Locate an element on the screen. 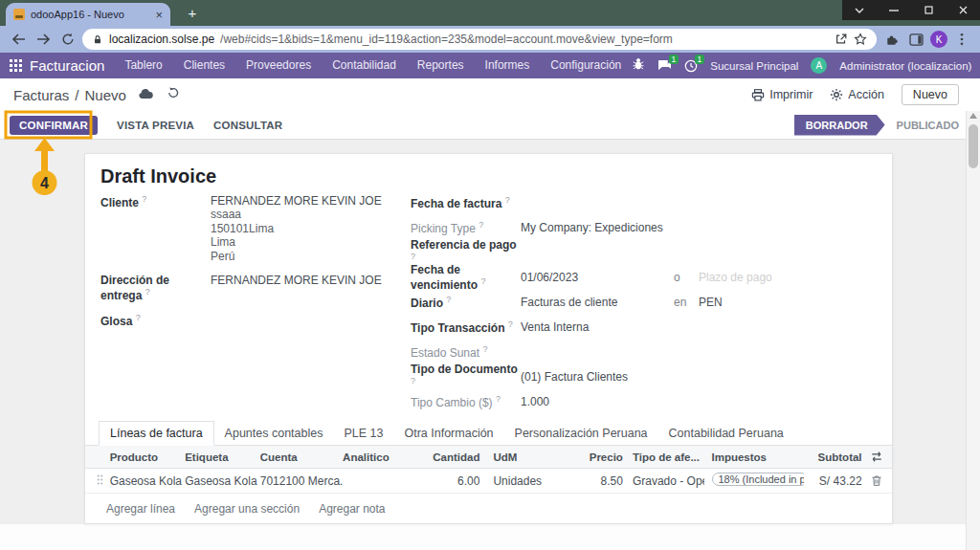 The width and height of the screenshot is (980, 550). discard-icon is located at coordinates (173, 95).